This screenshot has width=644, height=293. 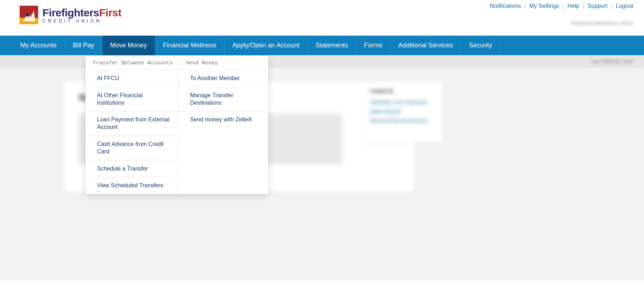 What do you see at coordinates (82, 15) in the screenshot?
I see `logo-text: FirefightersFirst CREDIT UNION` at bounding box center [82, 15].